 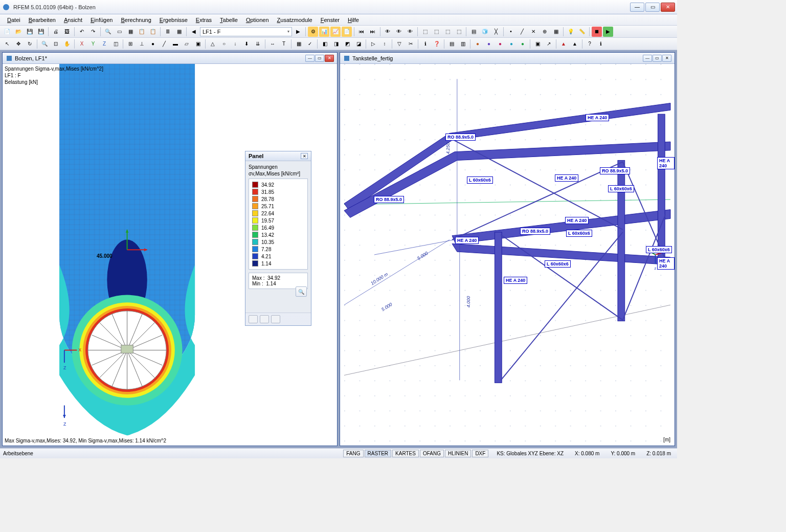 I want to click on ortho-icon: ⊥, so click(x=142, y=44).